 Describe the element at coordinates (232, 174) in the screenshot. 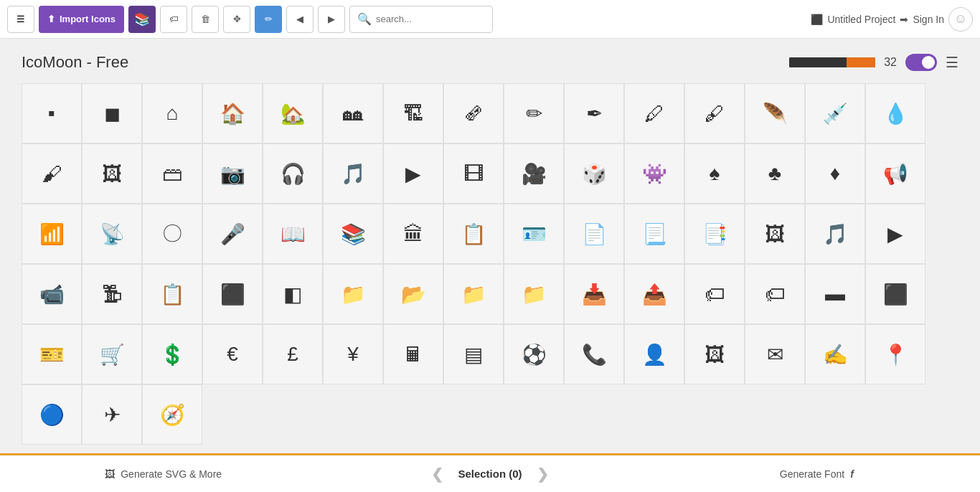

I see `camera-icon: 📷` at that location.